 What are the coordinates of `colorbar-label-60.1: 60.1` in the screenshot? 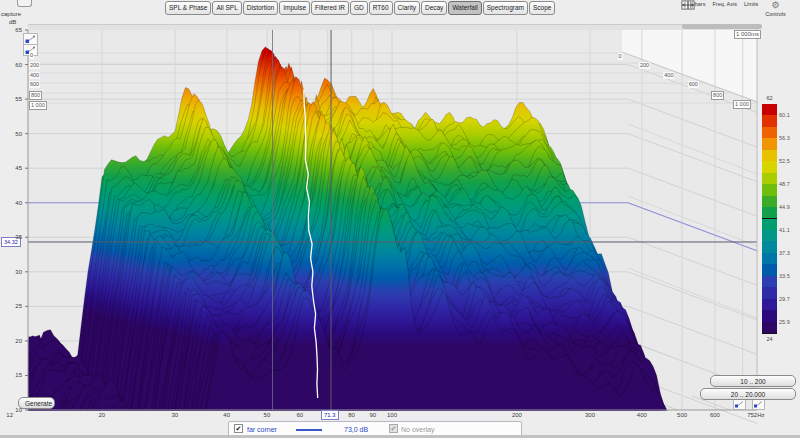 It's located at (784, 115).